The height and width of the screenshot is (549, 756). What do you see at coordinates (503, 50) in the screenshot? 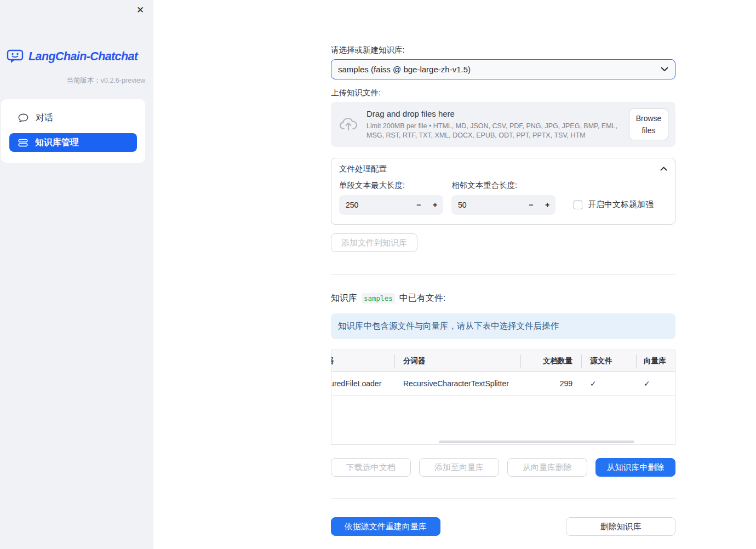
I see `kb-select-label: 请选择或新建知识库:` at bounding box center [503, 50].